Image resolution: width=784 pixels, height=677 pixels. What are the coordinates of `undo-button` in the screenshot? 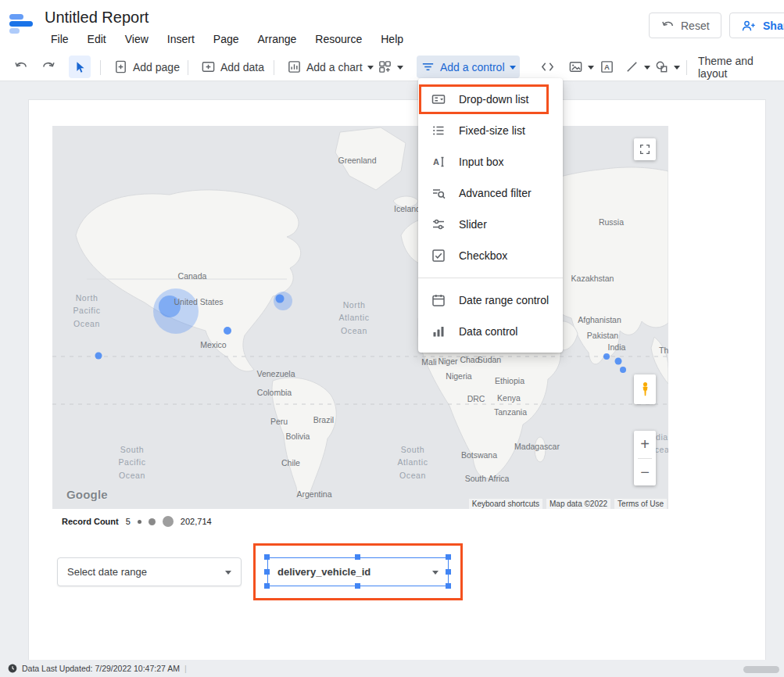 It's located at (20, 67).